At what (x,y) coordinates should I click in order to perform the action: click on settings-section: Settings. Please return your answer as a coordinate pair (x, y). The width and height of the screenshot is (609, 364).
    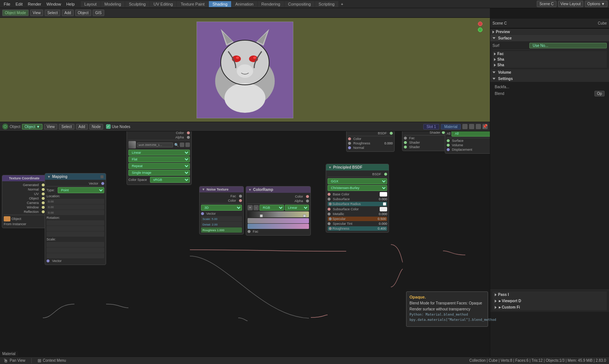
    Looking at the image, I should click on (549, 79).